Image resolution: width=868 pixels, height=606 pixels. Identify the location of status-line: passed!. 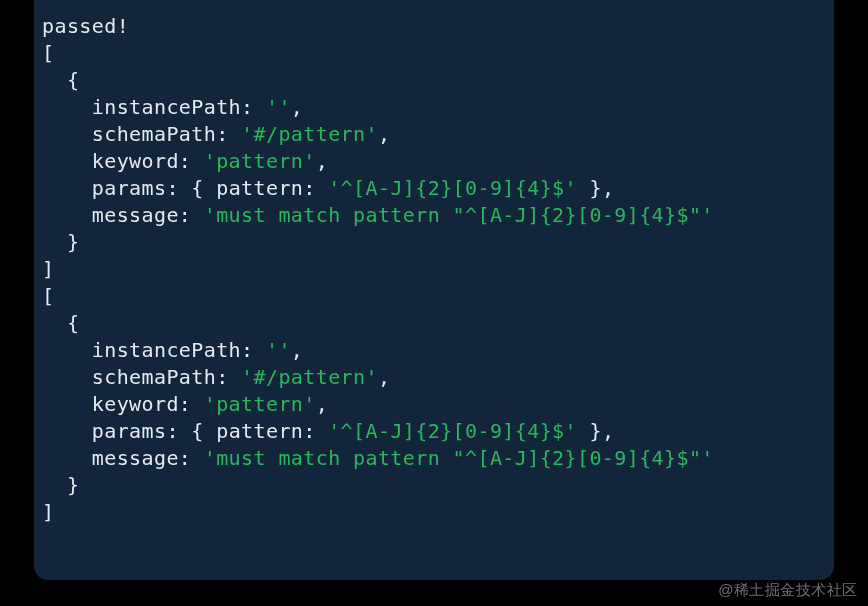
(434, 26).